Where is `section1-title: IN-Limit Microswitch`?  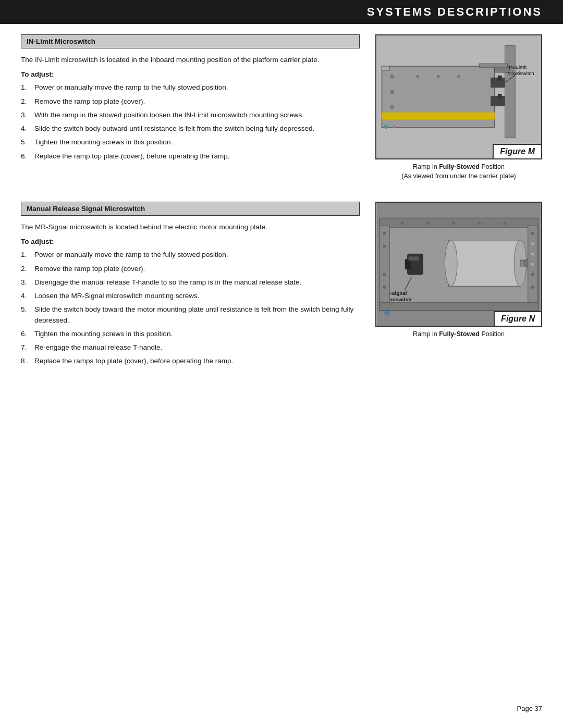
section1-title: IN-Limit Microswitch is located at coordinates (190, 42).